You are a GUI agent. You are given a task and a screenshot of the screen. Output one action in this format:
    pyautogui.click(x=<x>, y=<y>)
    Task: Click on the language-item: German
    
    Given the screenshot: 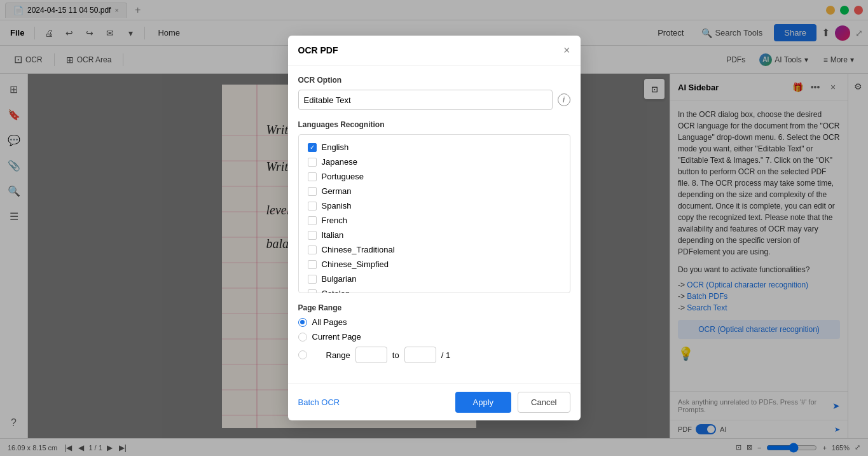 What is the action you would take?
    pyautogui.click(x=434, y=191)
    